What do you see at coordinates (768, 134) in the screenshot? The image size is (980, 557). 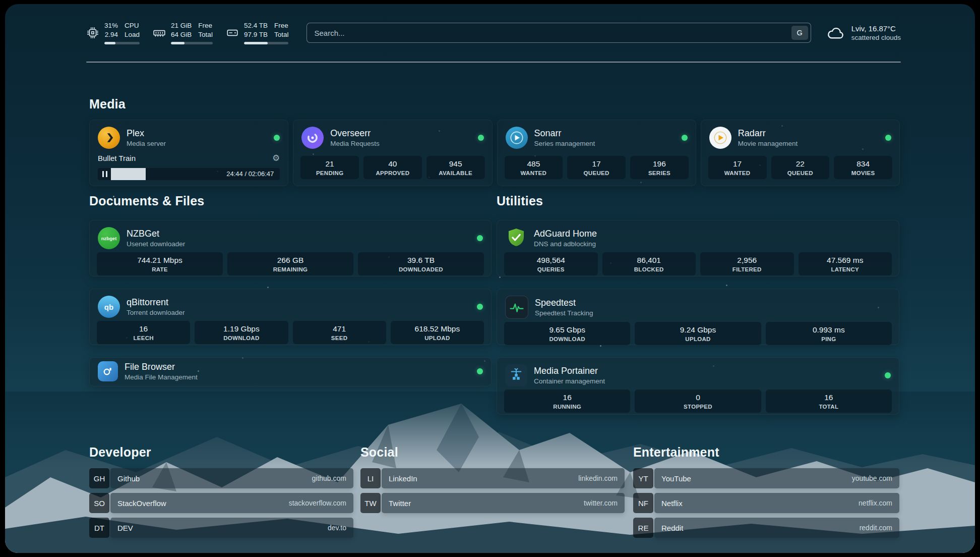 I see `service-title: Radarr` at bounding box center [768, 134].